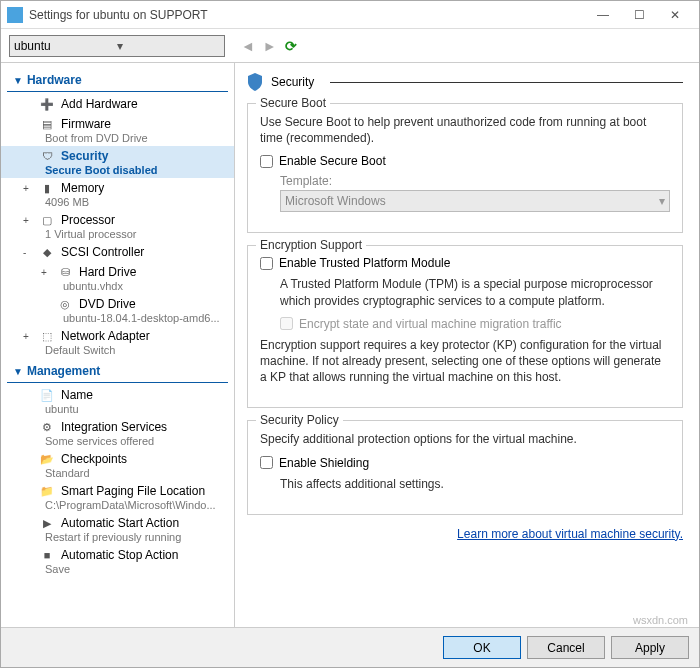 The width and height of the screenshot is (700, 668). Describe the element at coordinates (465, 439) in the screenshot. I see `security-policy-desc: Specify additional protection options fo…` at that location.